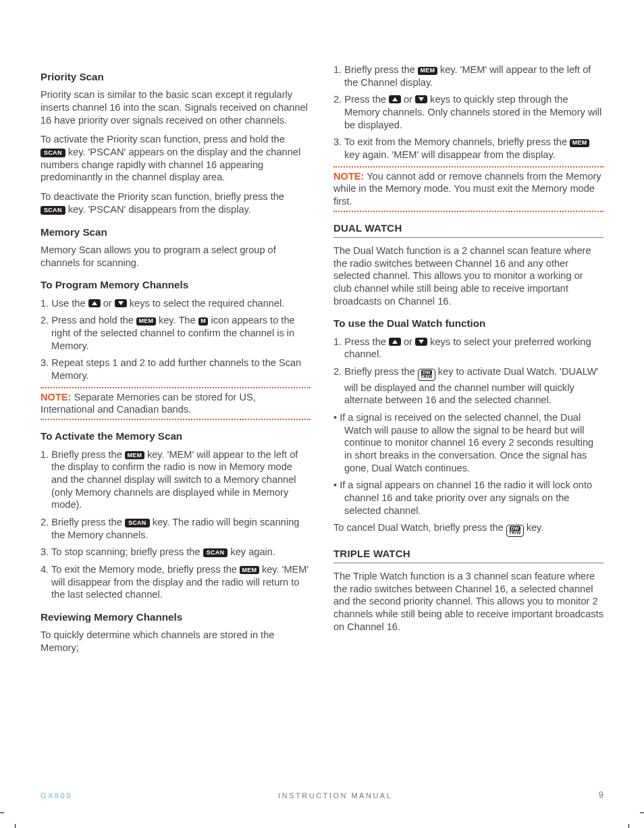  I want to click on text-span: 1. Press the, so click(361, 342).